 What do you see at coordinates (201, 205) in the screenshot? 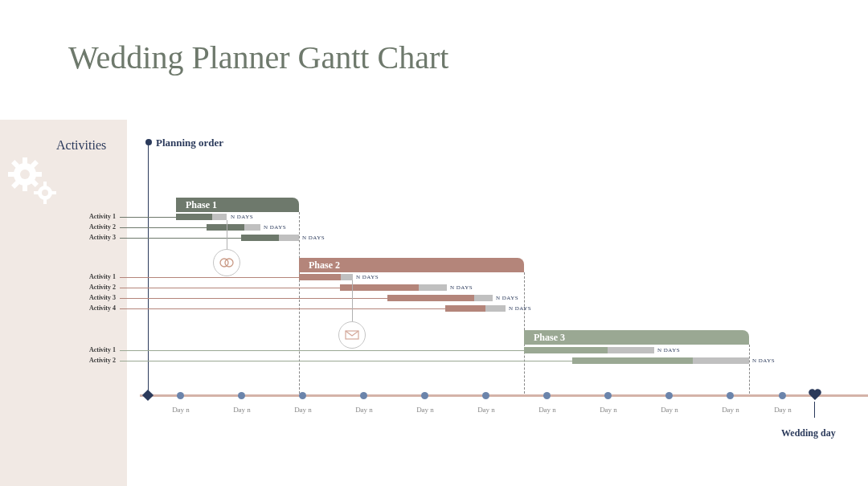
I see `phase-label: Phase 1` at bounding box center [201, 205].